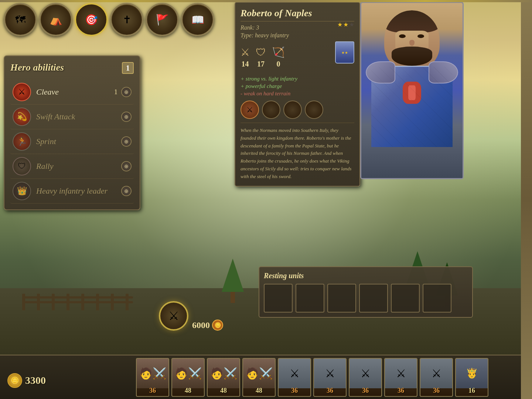 The width and height of the screenshot is (532, 399). What do you see at coordinates (412, 107) in the screenshot?
I see `armor-texture` at bounding box center [412, 107].